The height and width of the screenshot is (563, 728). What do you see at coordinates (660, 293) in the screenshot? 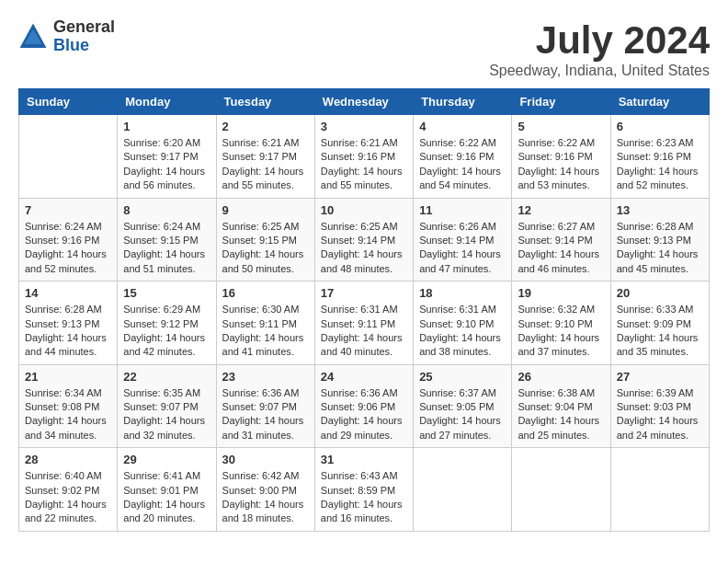
I see `cell-date: 20` at bounding box center [660, 293].